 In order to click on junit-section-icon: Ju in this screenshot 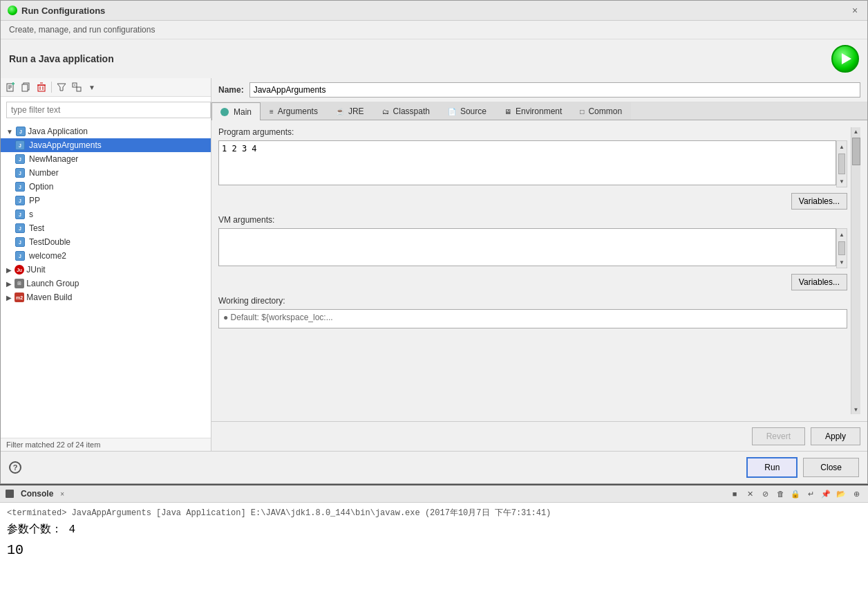, I will do `click(19, 270)`.